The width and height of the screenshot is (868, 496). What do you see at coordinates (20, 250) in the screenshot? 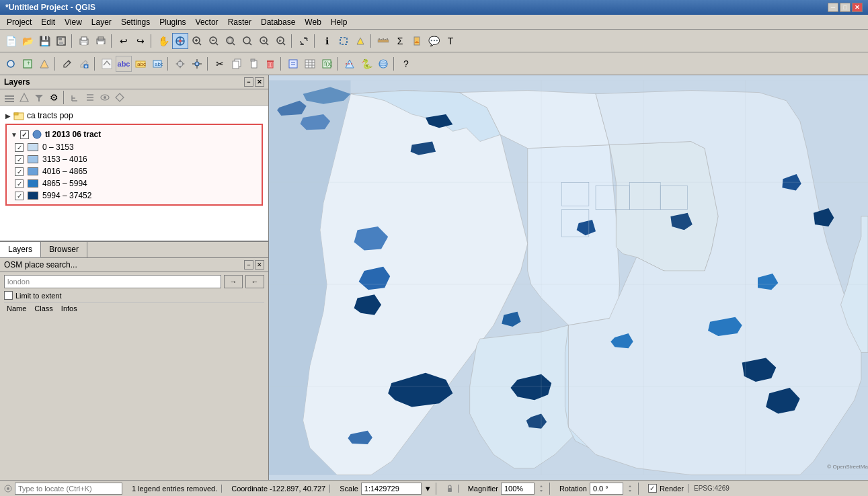
I see `tab-layers: Layers` at bounding box center [20, 250].